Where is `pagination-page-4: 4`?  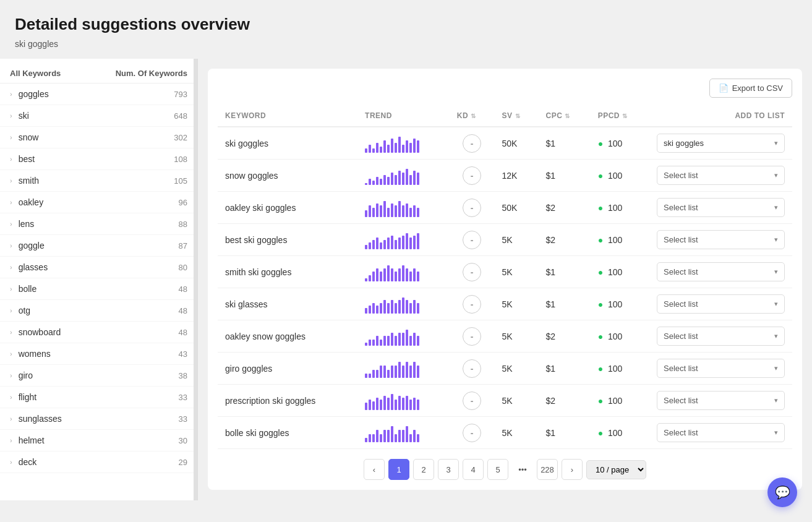 pagination-page-4: 4 is located at coordinates (473, 469).